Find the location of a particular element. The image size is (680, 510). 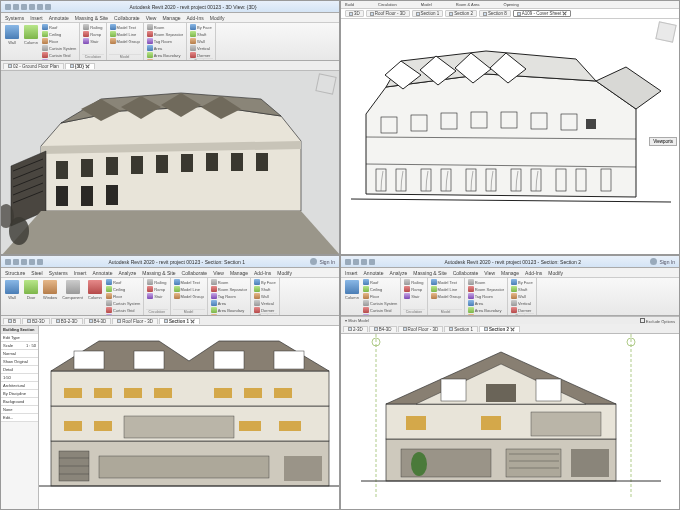

area-button: Area is located at coordinates (165, 48).